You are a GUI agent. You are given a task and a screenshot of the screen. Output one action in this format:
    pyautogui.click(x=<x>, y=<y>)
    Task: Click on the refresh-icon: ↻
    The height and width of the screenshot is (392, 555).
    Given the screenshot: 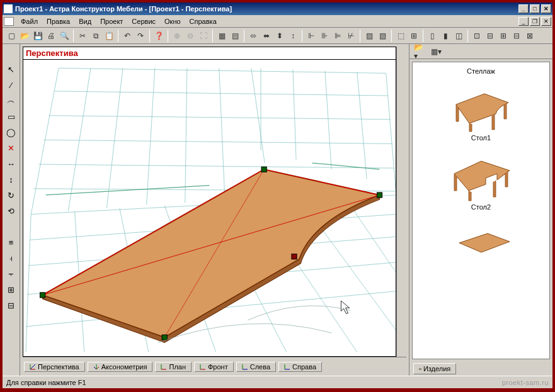 What is the action you would take?
    pyautogui.click(x=11, y=195)
    